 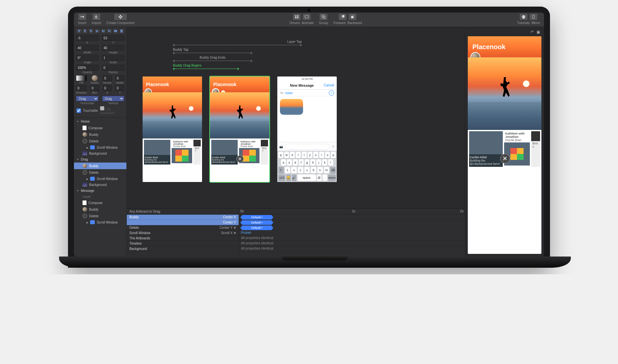 I want to click on align-right-icon, so click(x=91, y=31).